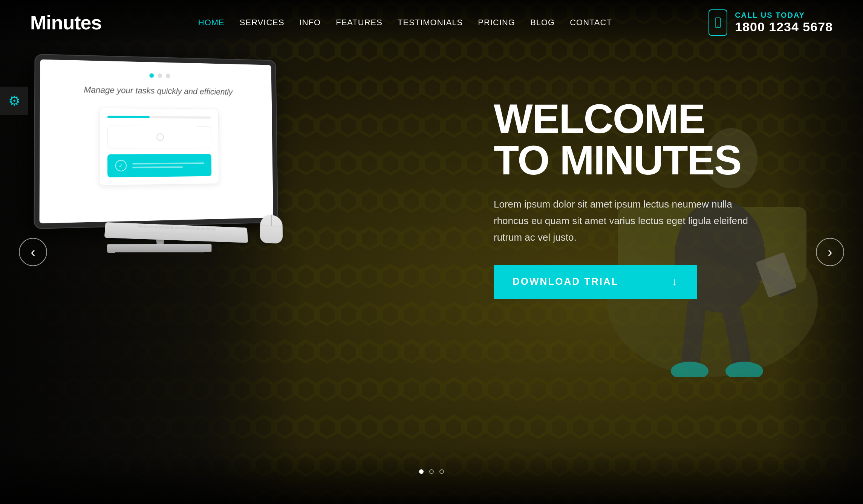 Image resolution: width=863 pixels, height=504 pixels. Describe the element at coordinates (158, 91) in the screenshot. I see `monitor-slide-text: Manage your tasks quickly and efficientl…` at that location.